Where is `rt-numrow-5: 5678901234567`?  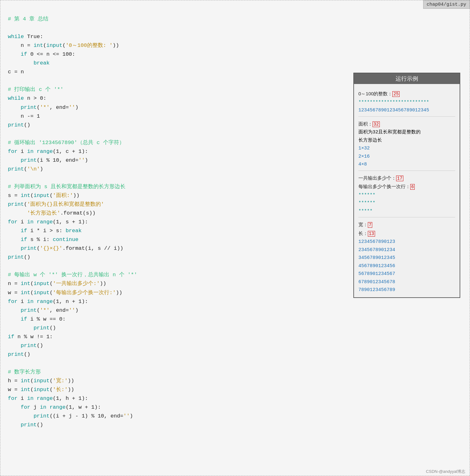 rt-numrow-5: 5678901234567 is located at coordinates (377, 274).